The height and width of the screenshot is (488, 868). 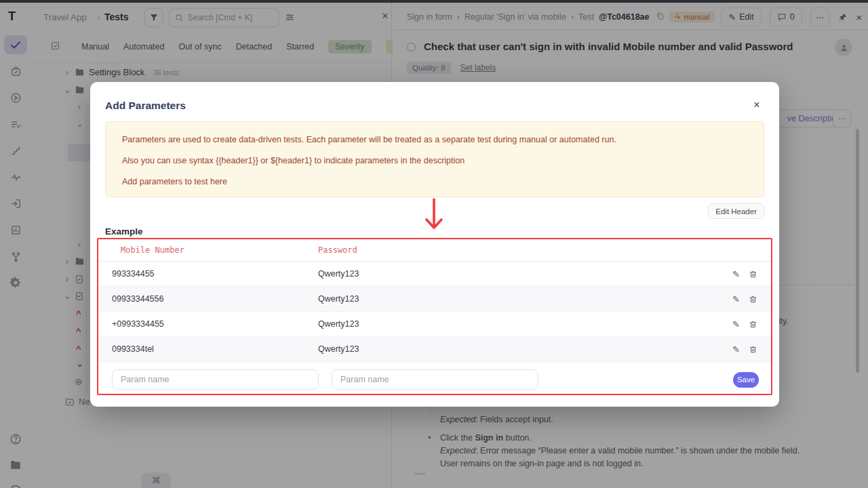 What do you see at coordinates (746, 380) in the screenshot?
I see `save-button: Save` at bounding box center [746, 380].